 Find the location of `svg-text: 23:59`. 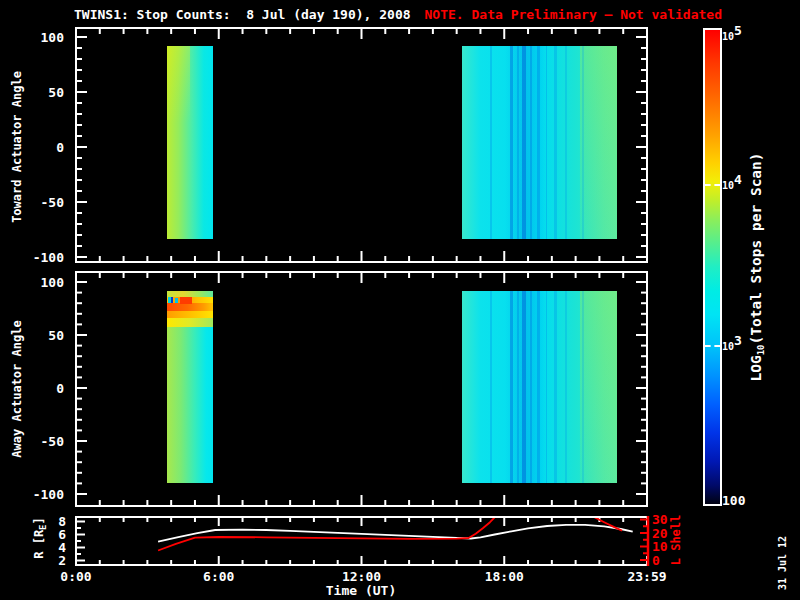

svg-text: 23:59 is located at coordinates (646, 576).